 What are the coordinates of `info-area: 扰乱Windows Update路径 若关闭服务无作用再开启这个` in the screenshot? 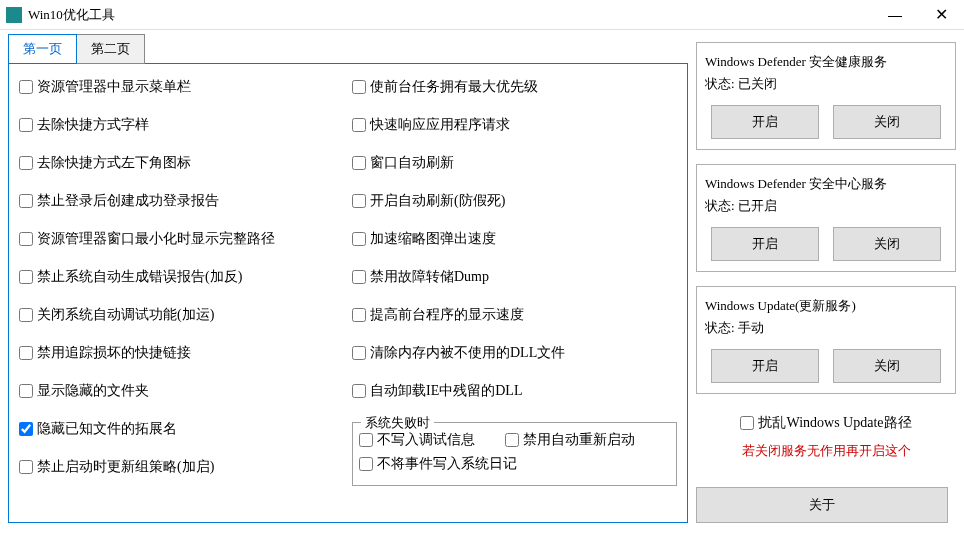 It's located at (826, 437).